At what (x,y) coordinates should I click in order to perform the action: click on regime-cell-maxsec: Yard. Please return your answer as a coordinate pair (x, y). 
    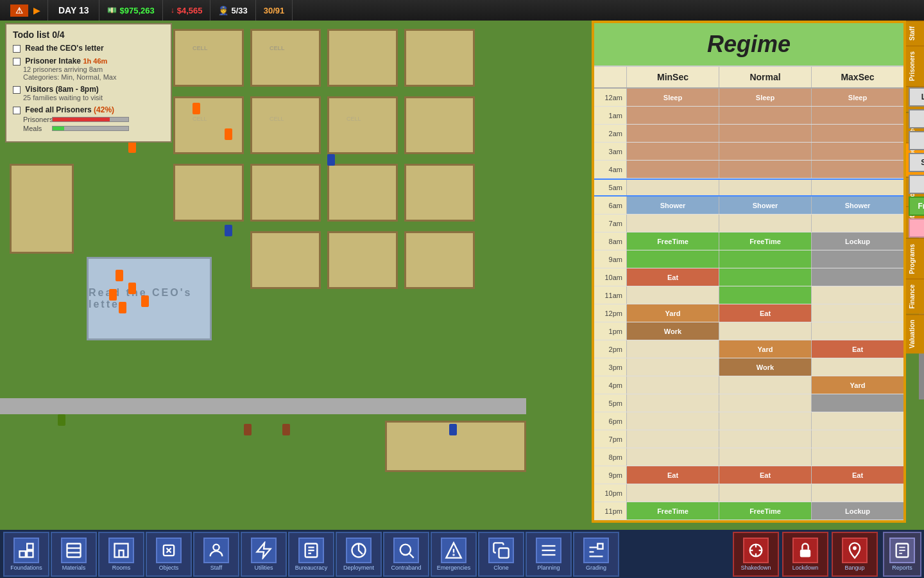
    Looking at the image, I should click on (857, 385).